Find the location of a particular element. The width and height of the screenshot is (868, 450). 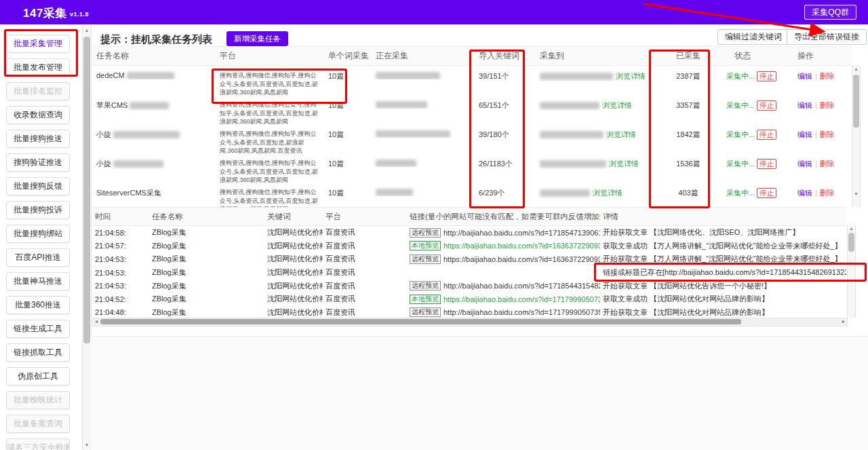

export-error-links-button: 导出全部错误链接 is located at coordinates (827, 37).